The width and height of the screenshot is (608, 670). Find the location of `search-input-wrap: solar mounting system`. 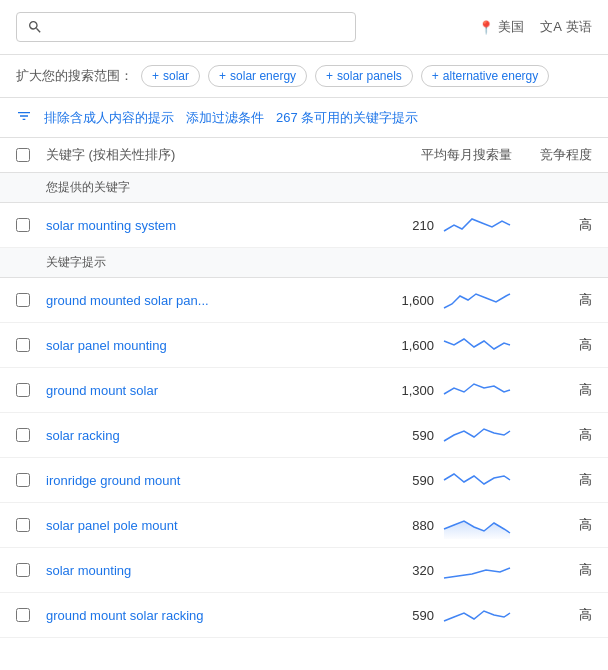

search-input-wrap: solar mounting system is located at coordinates (186, 27).